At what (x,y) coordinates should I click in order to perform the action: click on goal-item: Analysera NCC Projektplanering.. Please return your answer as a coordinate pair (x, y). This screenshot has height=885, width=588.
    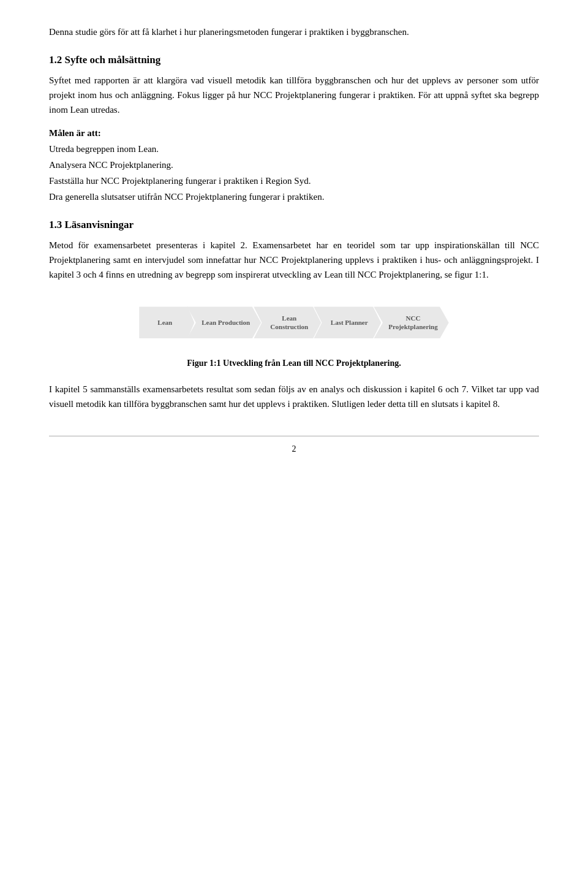
    Looking at the image, I should click on (294, 165).